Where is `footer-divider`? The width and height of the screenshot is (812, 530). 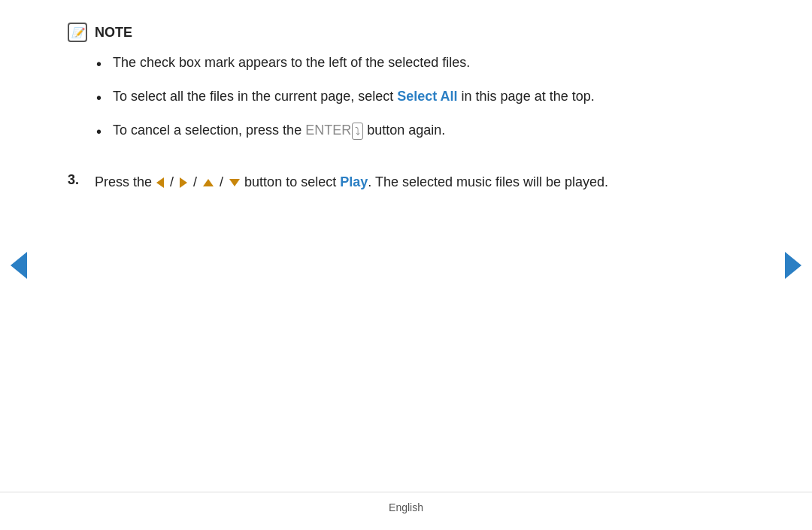 footer-divider is located at coordinates (406, 492).